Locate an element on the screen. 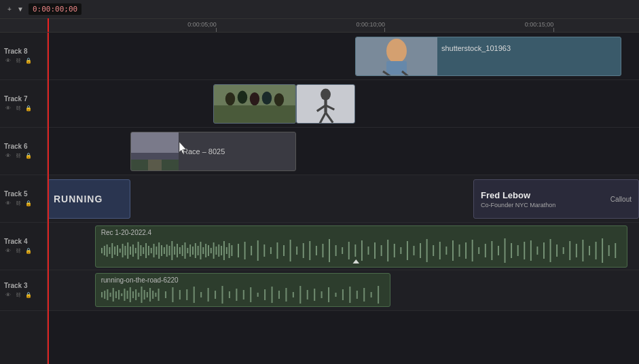 The image size is (639, 364). track-8-clip-label: shutterstock_101963 is located at coordinates (476, 48).